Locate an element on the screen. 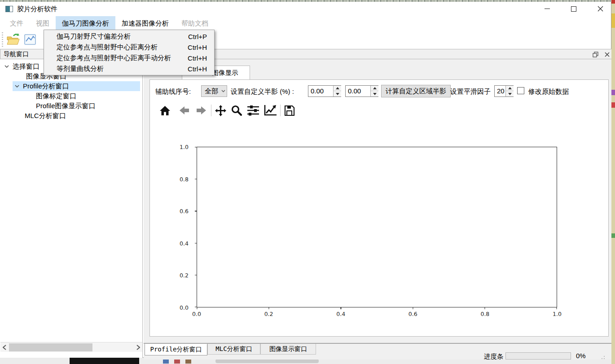  maximize-button is located at coordinates (574, 9).